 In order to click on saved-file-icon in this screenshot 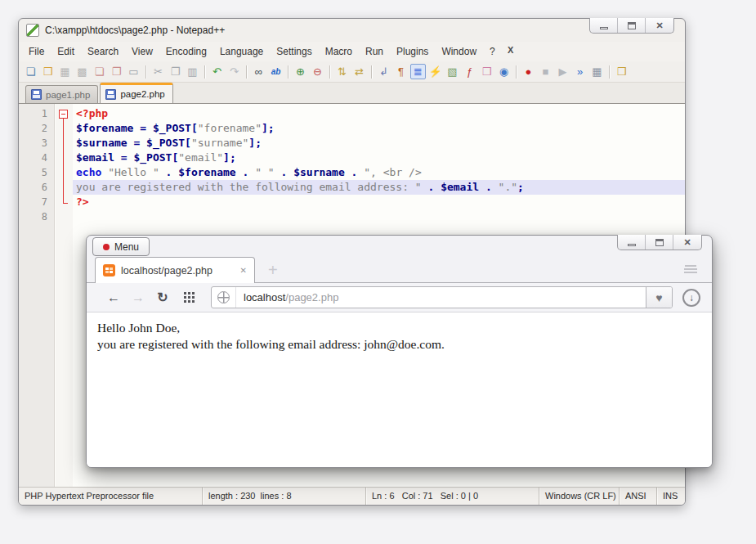, I will do `click(36, 95)`.